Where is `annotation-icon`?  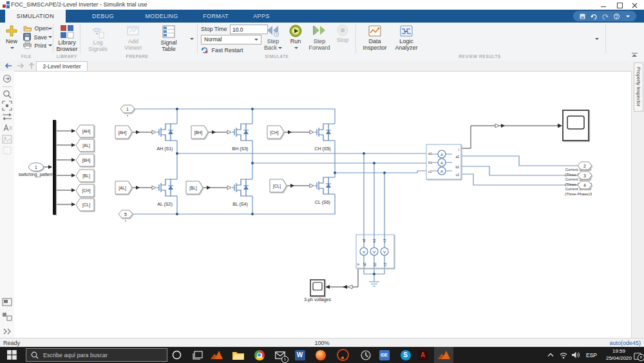 annotation-icon is located at coordinates (7, 128).